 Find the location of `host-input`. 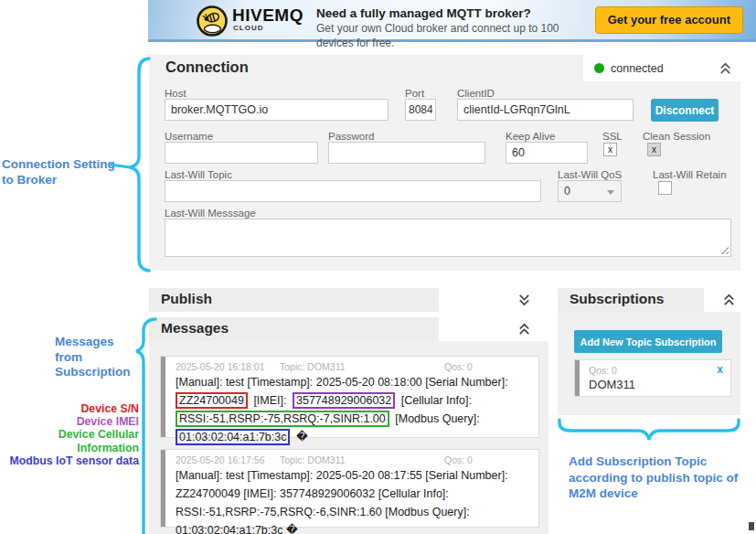

host-input is located at coordinates (276, 110).